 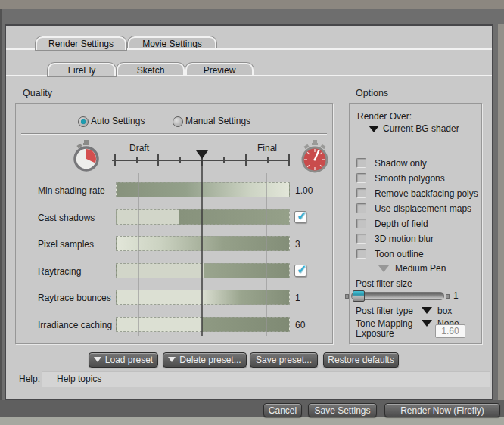 What do you see at coordinates (252, 421) in the screenshot?
I see `desktop-bottom-strip` at bounding box center [252, 421].